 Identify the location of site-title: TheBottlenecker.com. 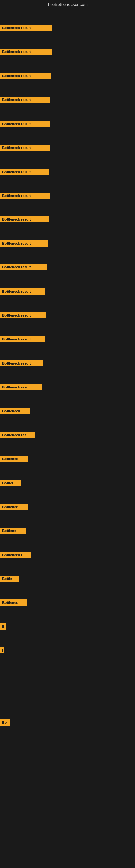
(68, 5).